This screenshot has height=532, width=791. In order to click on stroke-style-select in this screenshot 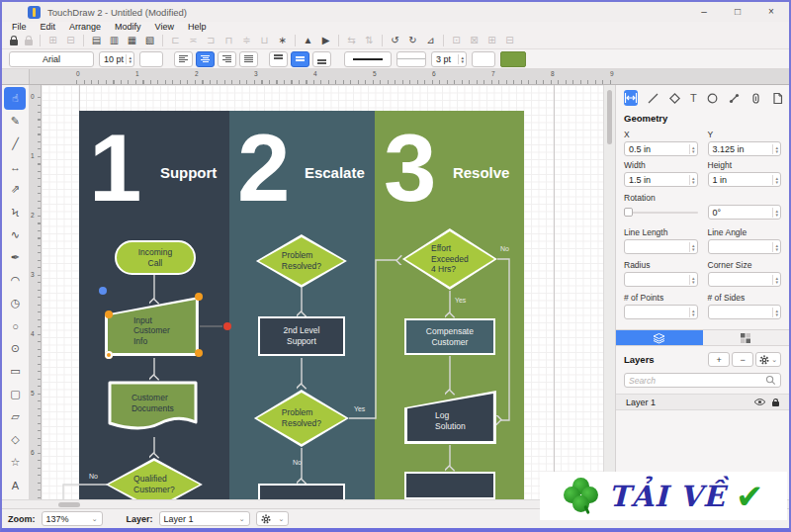, I will do `click(368, 59)`.